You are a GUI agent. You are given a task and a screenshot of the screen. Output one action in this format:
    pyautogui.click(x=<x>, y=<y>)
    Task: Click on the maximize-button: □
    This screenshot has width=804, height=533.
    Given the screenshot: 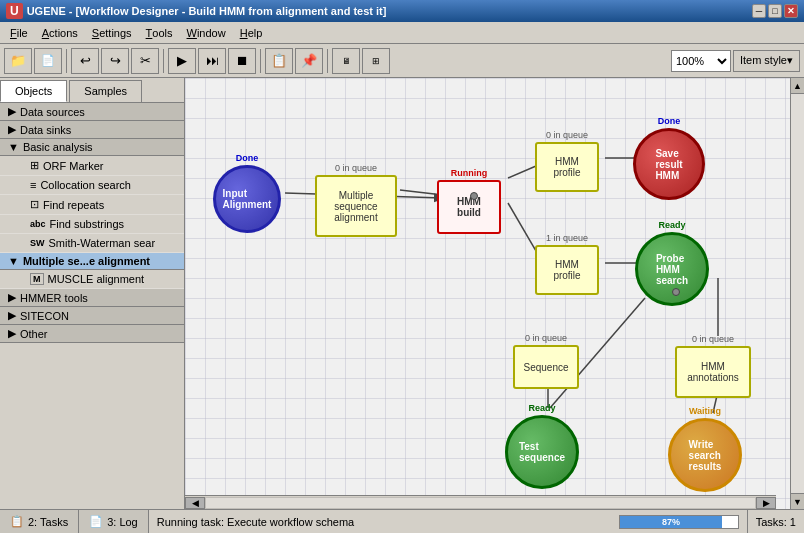 What is the action you would take?
    pyautogui.click(x=775, y=11)
    